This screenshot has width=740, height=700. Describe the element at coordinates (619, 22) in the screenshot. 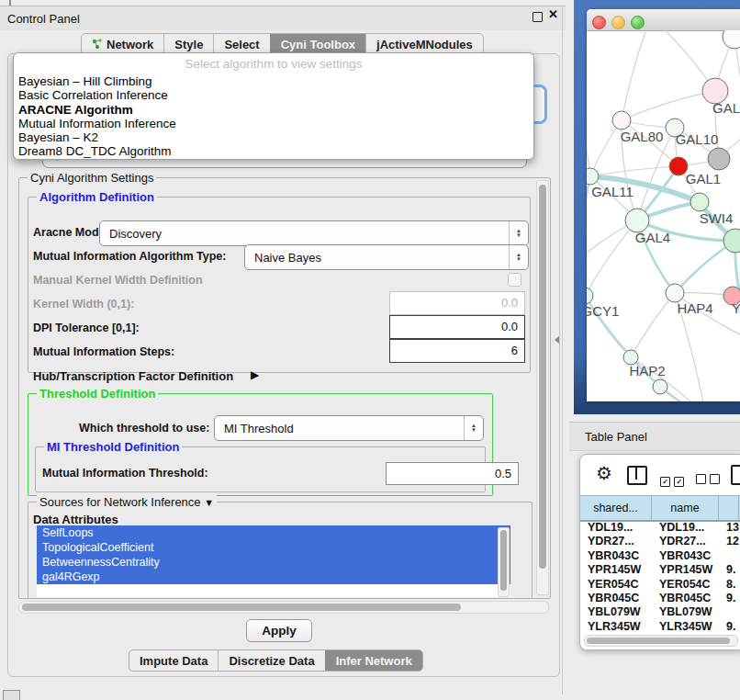

I see `minimize-traffic-light-icon` at that location.